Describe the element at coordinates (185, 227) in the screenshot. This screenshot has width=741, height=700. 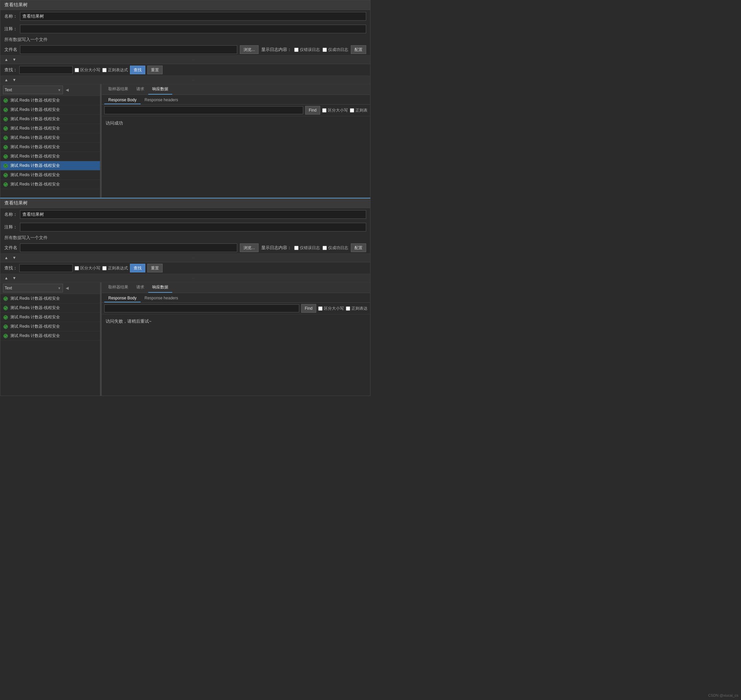
I see `comment-row: 注释：` at that location.